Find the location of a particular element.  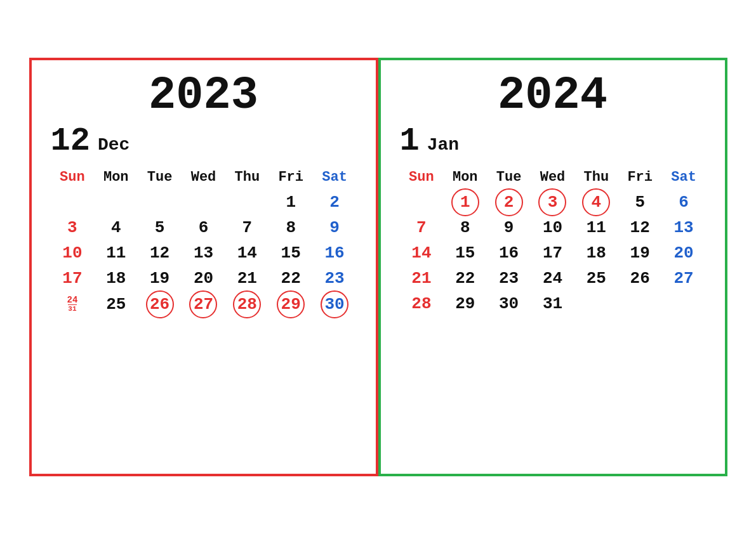

day-jan-9: 9 is located at coordinates (509, 228).